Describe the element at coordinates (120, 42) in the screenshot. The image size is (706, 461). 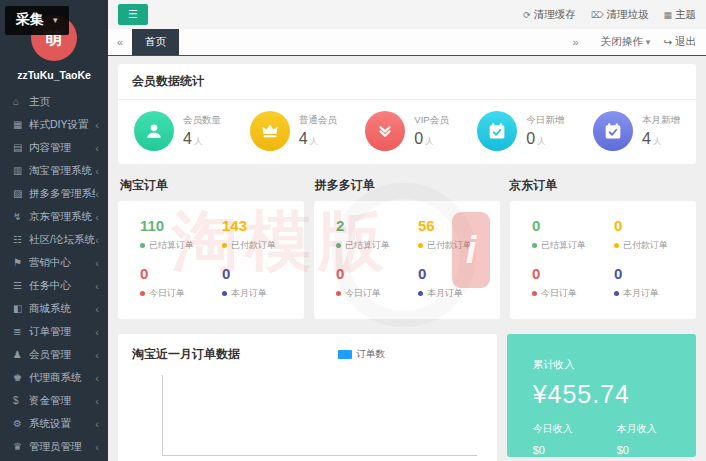
I see `tab-scroll-left-icon: «` at that location.